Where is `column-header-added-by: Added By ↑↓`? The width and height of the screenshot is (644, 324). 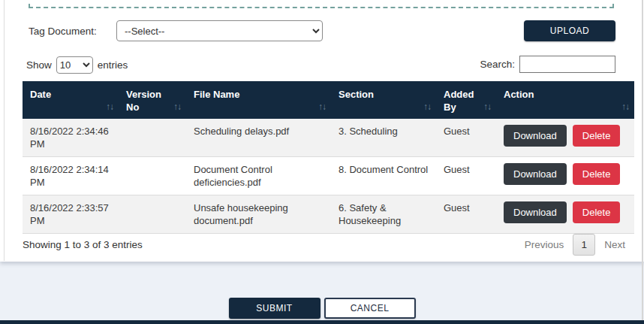
column-header-added-by: Added By ↑↓ is located at coordinates (466, 100).